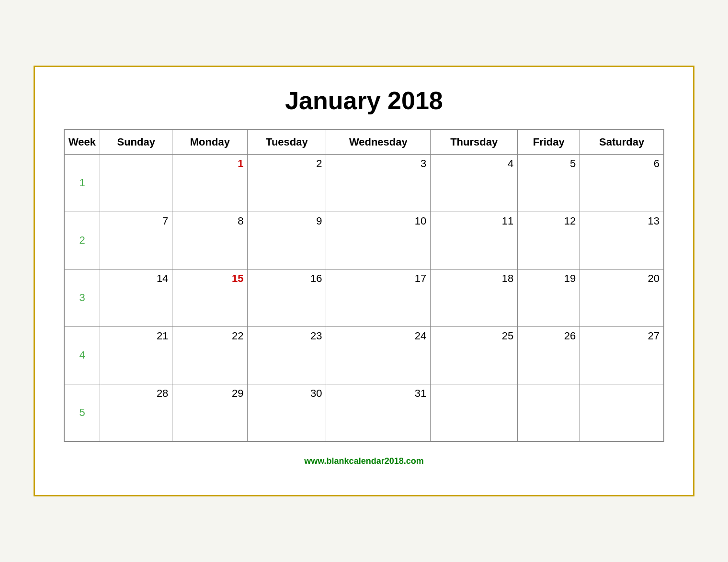 This screenshot has width=728, height=562. I want to click on day-cell: 27, so click(622, 355).